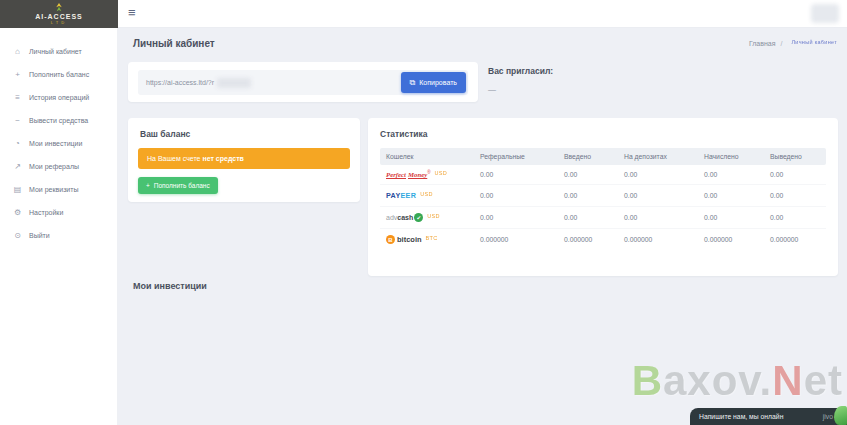 This screenshot has height=425, width=847. I want to click on sidebar-item-label: Мои реквизиты, so click(54, 190).